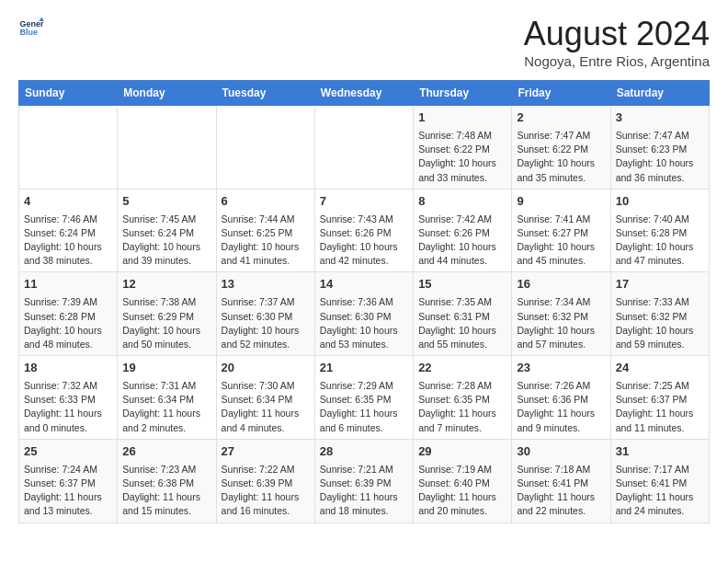  I want to click on day-info: Sunrise: 7:31 AM, so click(166, 386).